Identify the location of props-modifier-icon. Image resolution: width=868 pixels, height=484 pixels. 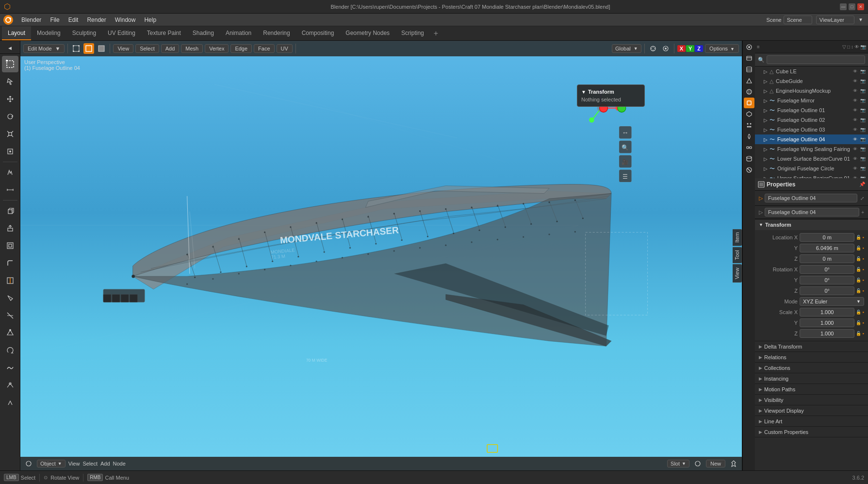
(749, 114).